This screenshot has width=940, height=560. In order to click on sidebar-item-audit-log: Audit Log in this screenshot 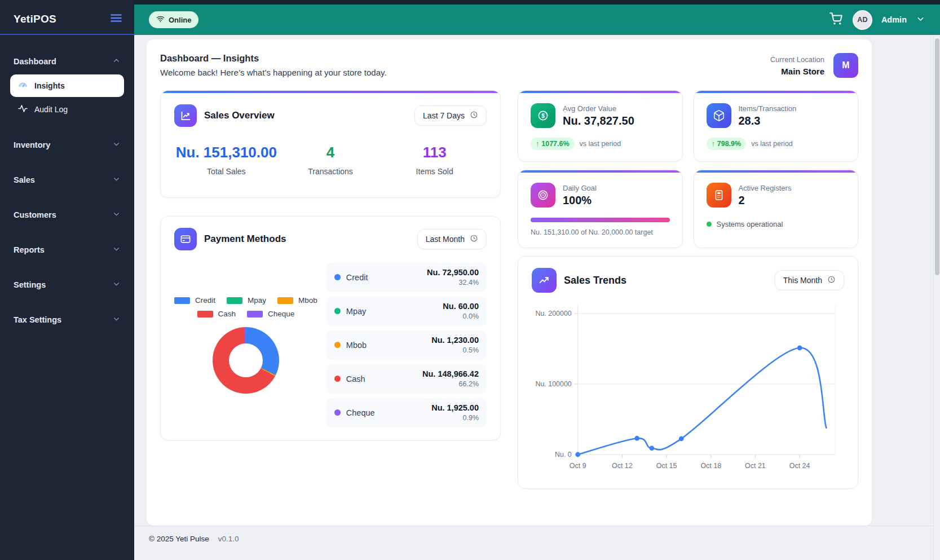, I will do `click(67, 109)`.